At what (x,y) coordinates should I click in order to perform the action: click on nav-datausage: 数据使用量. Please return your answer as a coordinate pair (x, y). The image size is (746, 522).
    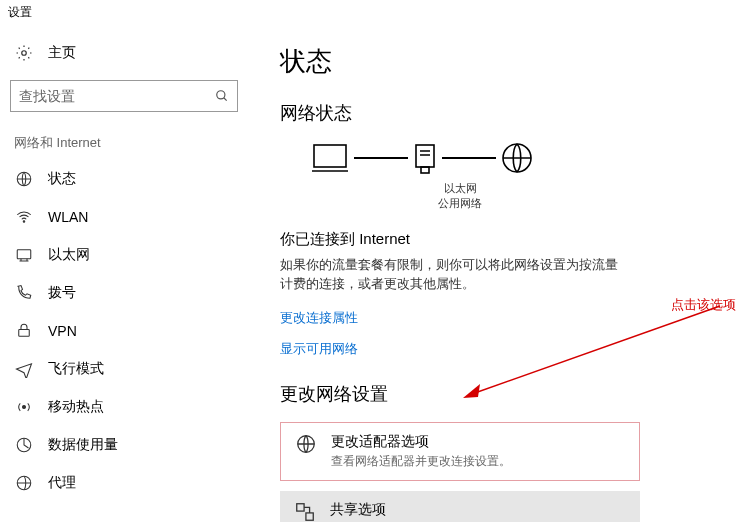
    Looking at the image, I should click on (138, 445).